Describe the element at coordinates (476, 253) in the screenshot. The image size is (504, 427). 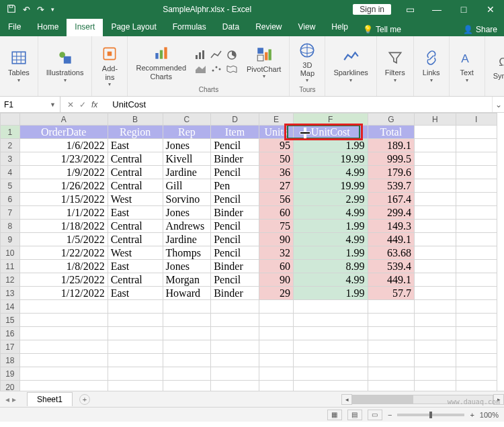
I see `cell-I10` at that location.